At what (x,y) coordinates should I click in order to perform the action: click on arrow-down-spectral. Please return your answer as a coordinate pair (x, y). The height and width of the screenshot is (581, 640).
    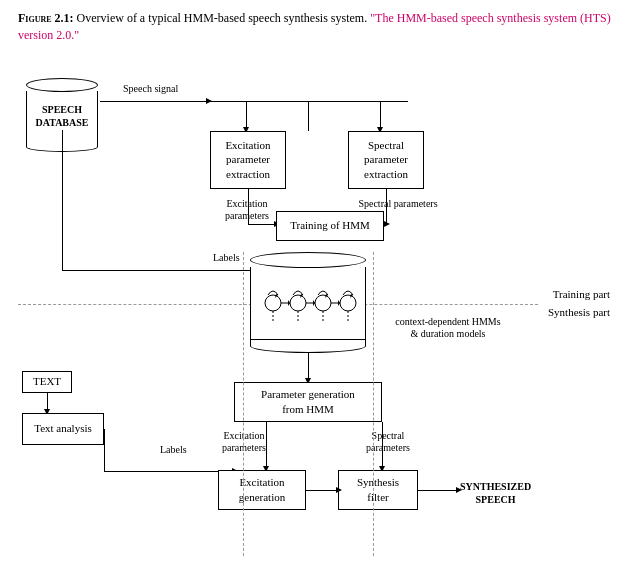
    Looking at the image, I should click on (380, 115).